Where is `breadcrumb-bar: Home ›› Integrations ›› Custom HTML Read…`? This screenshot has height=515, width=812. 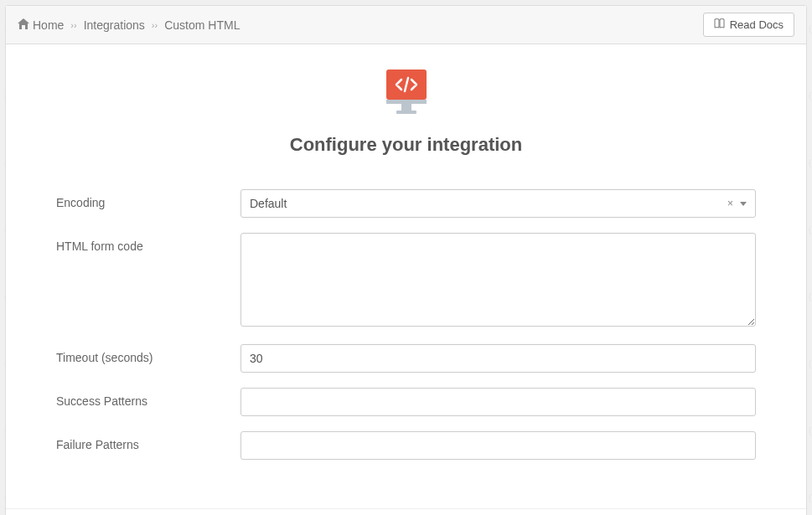 breadcrumb-bar: Home ›› Integrations ›› Custom HTML Read… is located at coordinates (406, 25).